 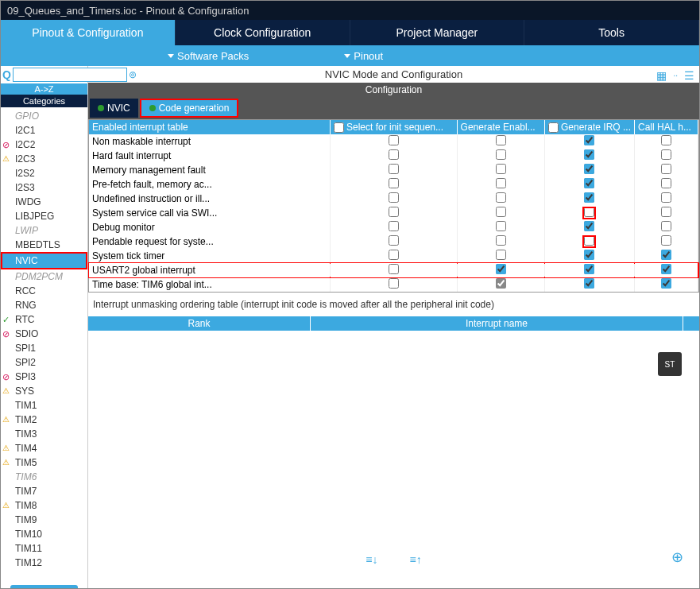 I want to click on periph-item-rcc: RCC, so click(x=44, y=291).